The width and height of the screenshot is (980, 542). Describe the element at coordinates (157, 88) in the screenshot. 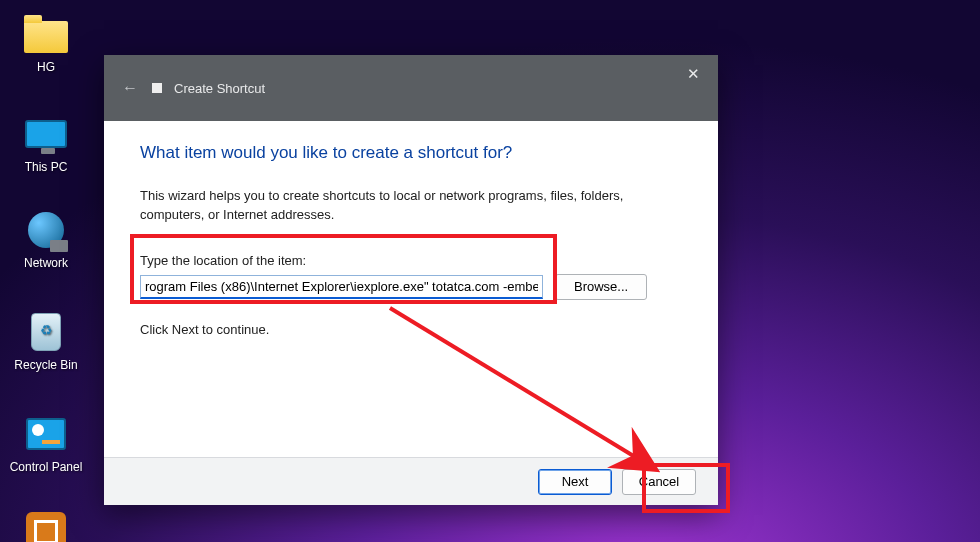

I see `shortcut-wizard-icon` at that location.